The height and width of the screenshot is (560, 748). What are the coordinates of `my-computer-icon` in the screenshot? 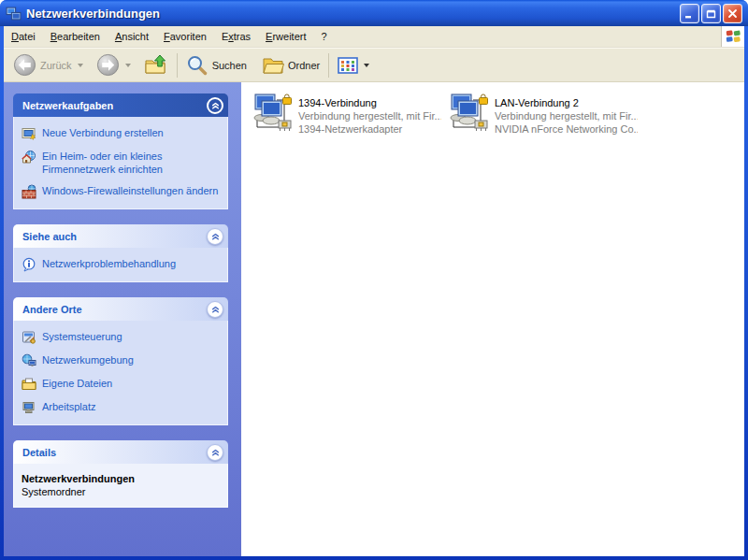 It's located at (29, 408).